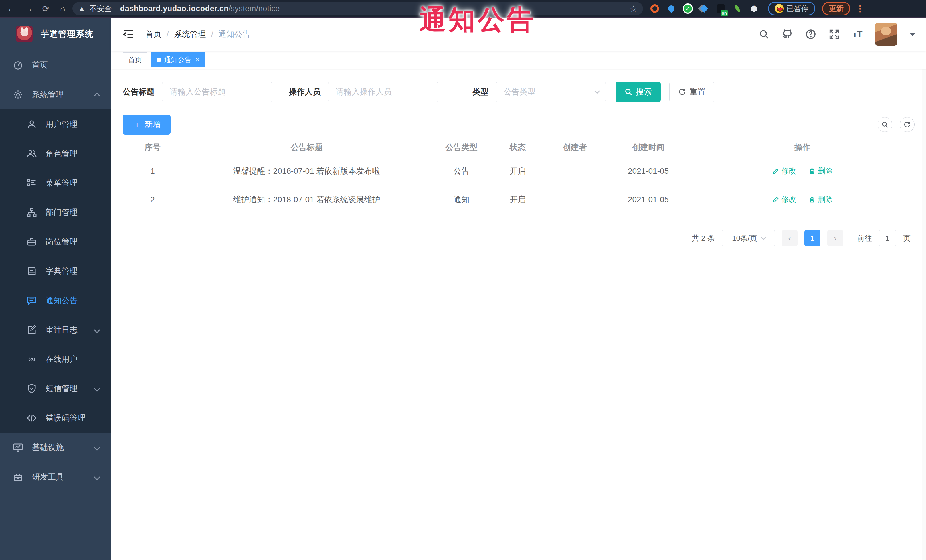  Describe the element at coordinates (837, 34) in the screenshot. I see `navbar-actions: ᴛT` at that location.